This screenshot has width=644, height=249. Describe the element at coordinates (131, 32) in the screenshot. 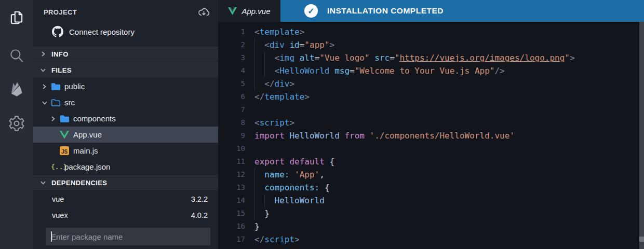

I see `connect-repository-button: Connect repository` at that location.